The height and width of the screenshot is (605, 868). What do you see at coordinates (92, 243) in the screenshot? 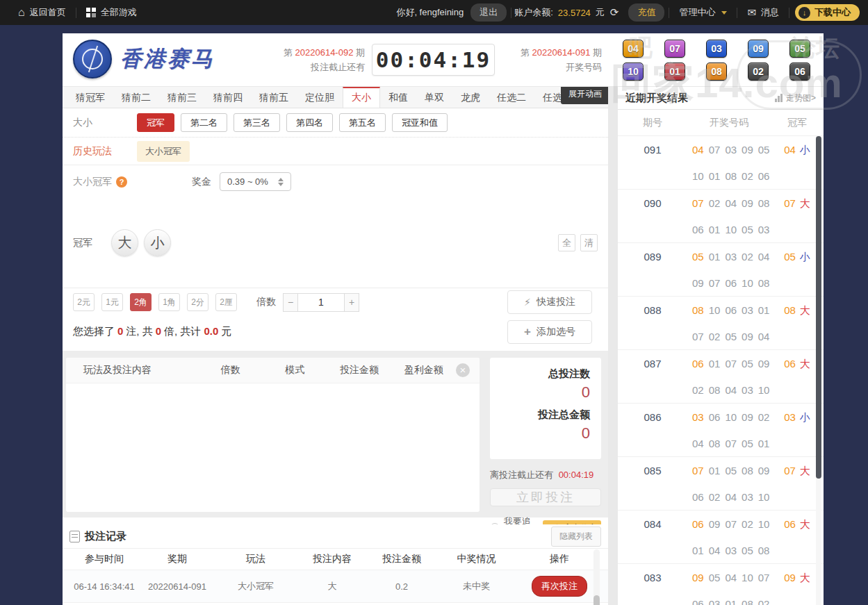
I see `pick-row-label: 冠军` at bounding box center [92, 243].